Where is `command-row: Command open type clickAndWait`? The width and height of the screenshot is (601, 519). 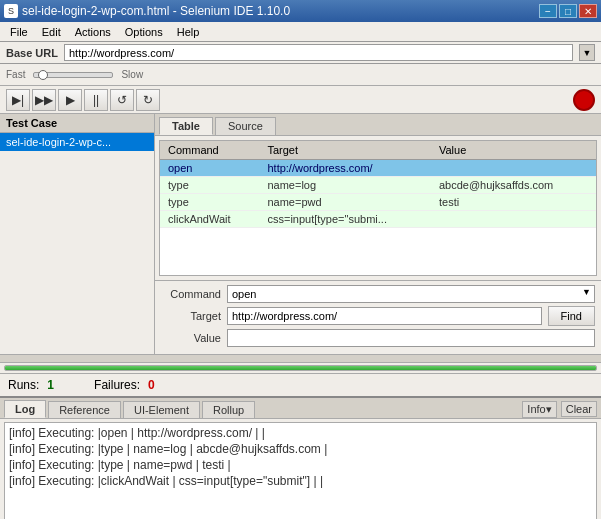
command-row: Command open type clickAndWait is located at coordinates (378, 294).